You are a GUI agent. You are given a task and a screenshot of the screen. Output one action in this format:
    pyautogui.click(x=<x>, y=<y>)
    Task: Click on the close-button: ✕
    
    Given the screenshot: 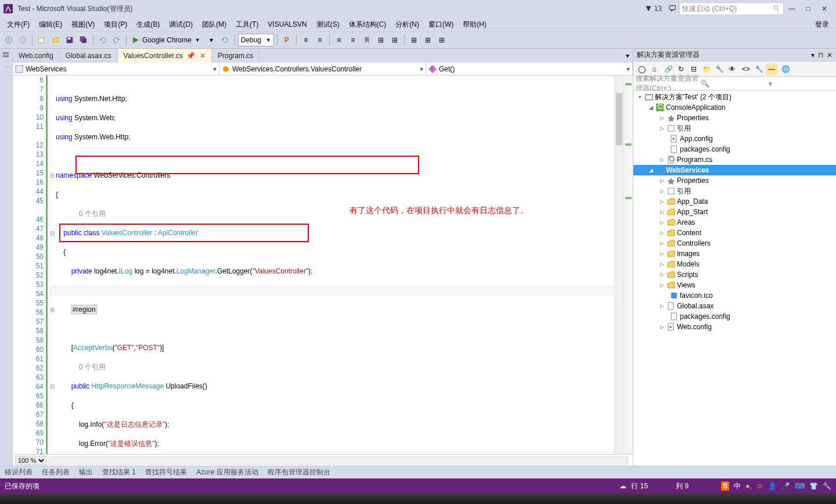 What is the action you would take?
    pyautogui.click(x=824, y=9)
    